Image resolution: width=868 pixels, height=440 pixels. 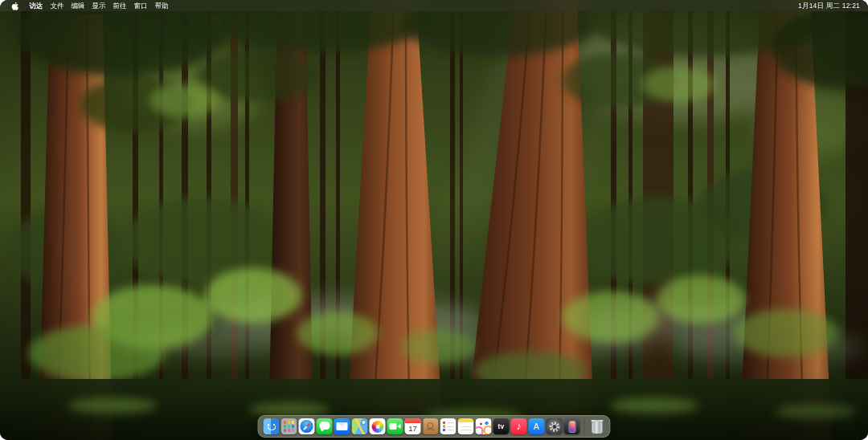 I want to click on dock-item-finder, so click(x=272, y=426).